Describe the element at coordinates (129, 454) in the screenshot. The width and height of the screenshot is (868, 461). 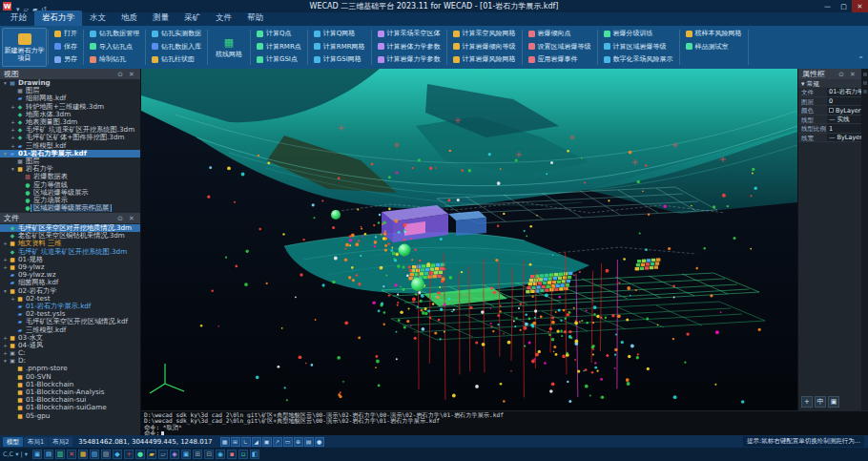
I see `bottombar-icon-9: +` at that location.